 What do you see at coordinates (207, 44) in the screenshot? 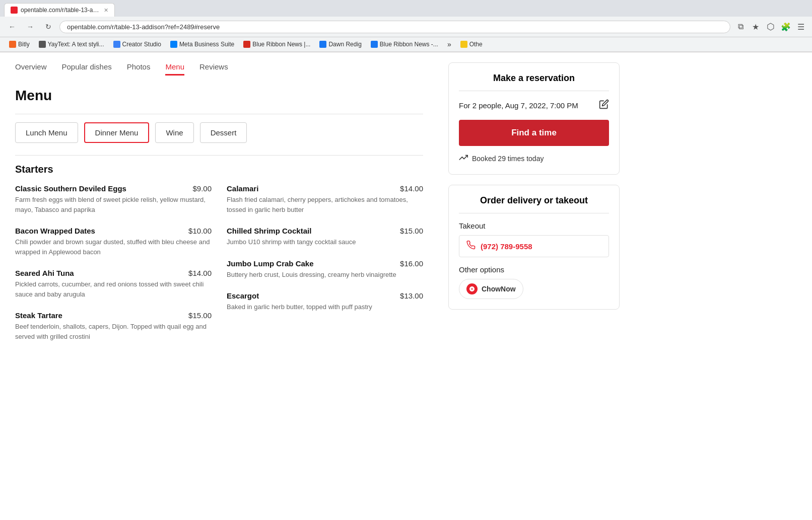
I see `bookmark-label-meta: Meta Business Suite` at bounding box center [207, 44].